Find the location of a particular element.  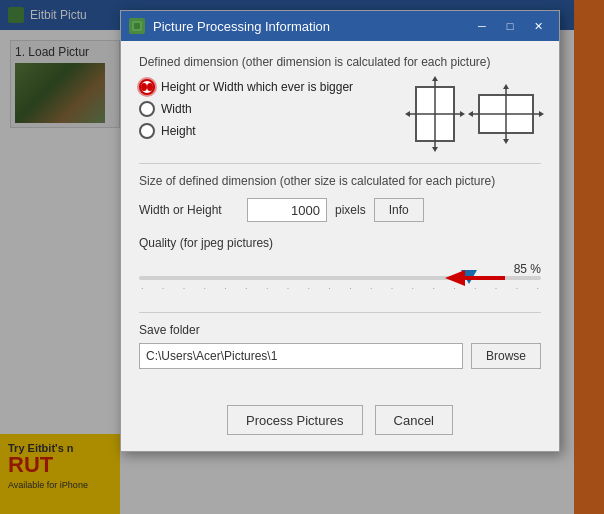

dimension-radio-group: Height or Width which ever is bigger Wid… is located at coordinates (340, 114).